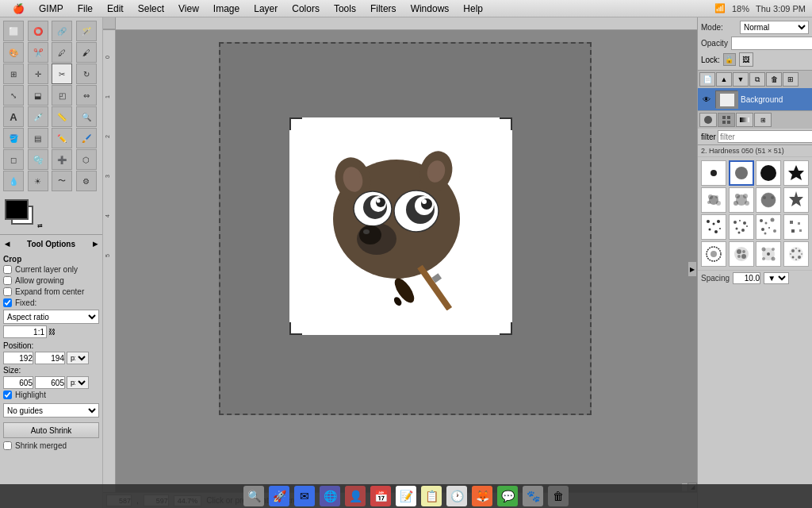 Image resolution: width=812 pixels, height=508 pixels. What do you see at coordinates (730, 60) in the screenshot?
I see `lock-pixels-icon: 🔒` at bounding box center [730, 60].